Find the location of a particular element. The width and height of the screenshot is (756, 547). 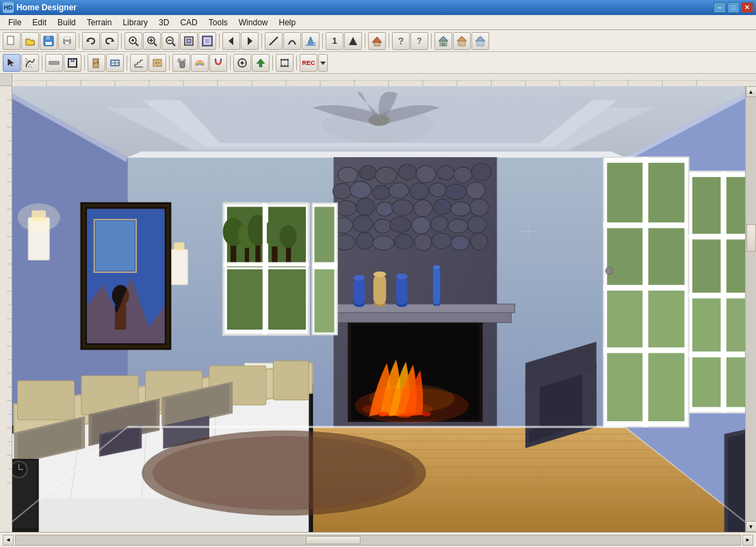

scroll-right-button: ► is located at coordinates (748, 540).